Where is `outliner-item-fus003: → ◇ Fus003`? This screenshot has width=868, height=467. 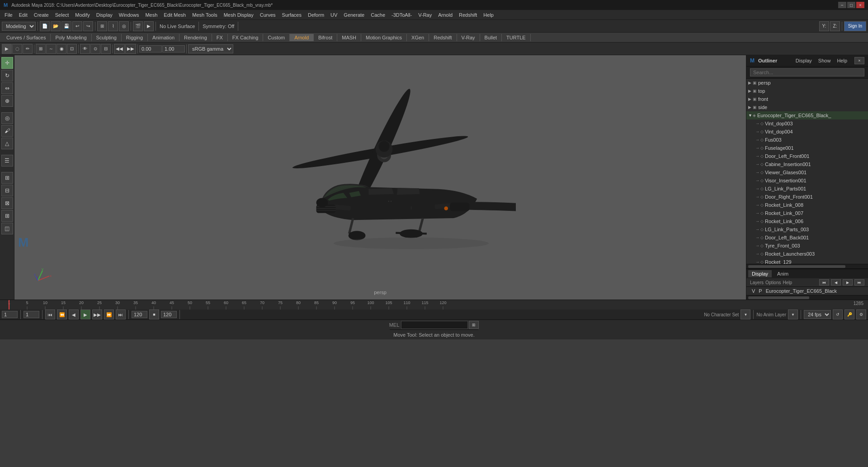 outliner-item-fus003: → ◇ Fus003 is located at coordinates (807, 140).